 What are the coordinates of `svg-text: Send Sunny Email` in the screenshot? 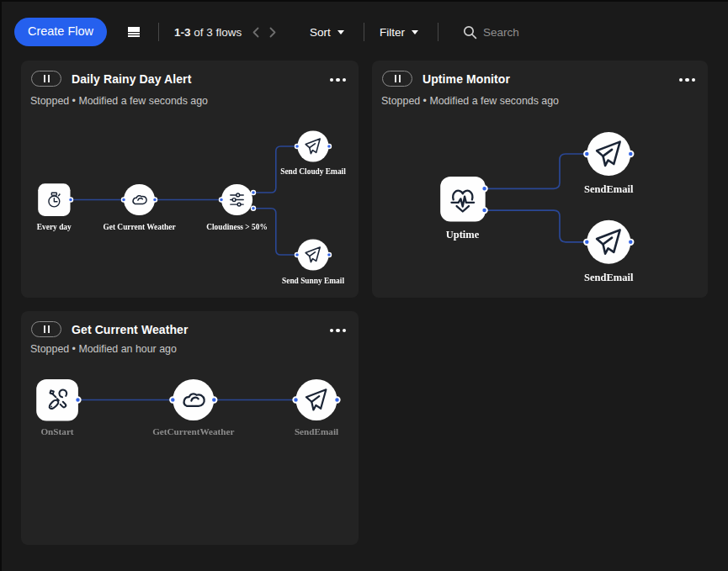 It's located at (313, 281).